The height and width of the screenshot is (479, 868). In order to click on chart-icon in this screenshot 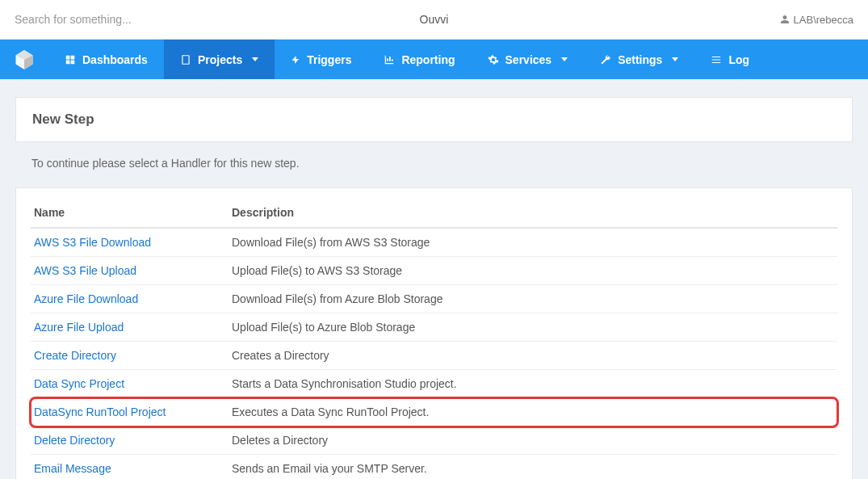, I will do `click(389, 60)`.